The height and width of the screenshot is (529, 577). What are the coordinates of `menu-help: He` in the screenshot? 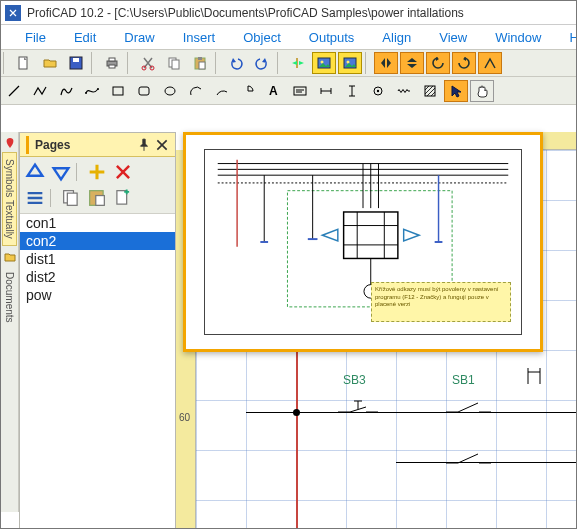 It's located at (566, 38).